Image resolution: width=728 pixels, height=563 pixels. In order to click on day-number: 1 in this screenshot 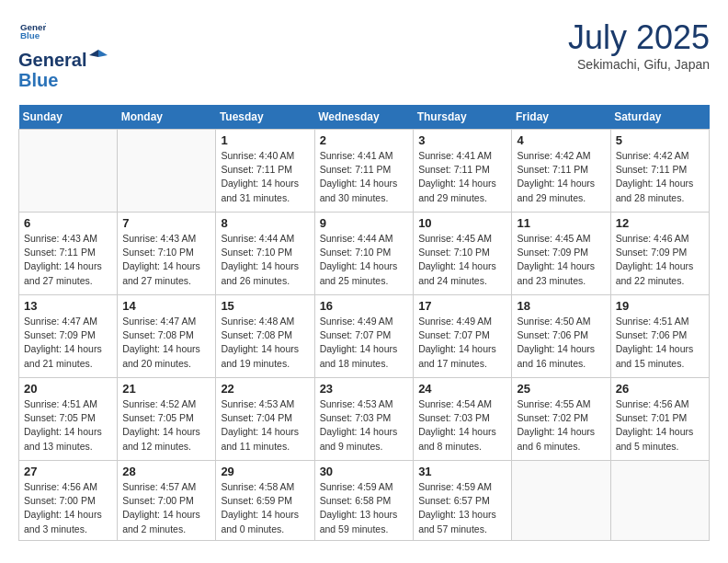, I will do `click(265, 140)`.